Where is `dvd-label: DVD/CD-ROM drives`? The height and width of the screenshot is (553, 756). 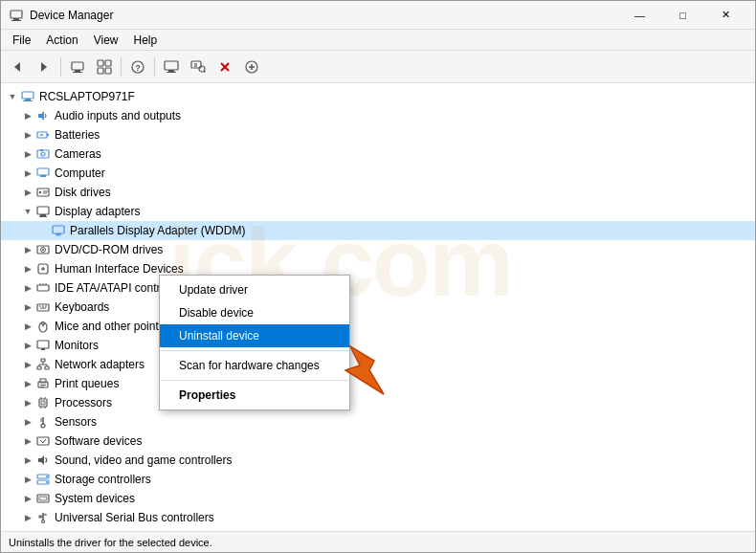 dvd-label: DVD/CD-ROM drives is located at coordinates (109, 250).